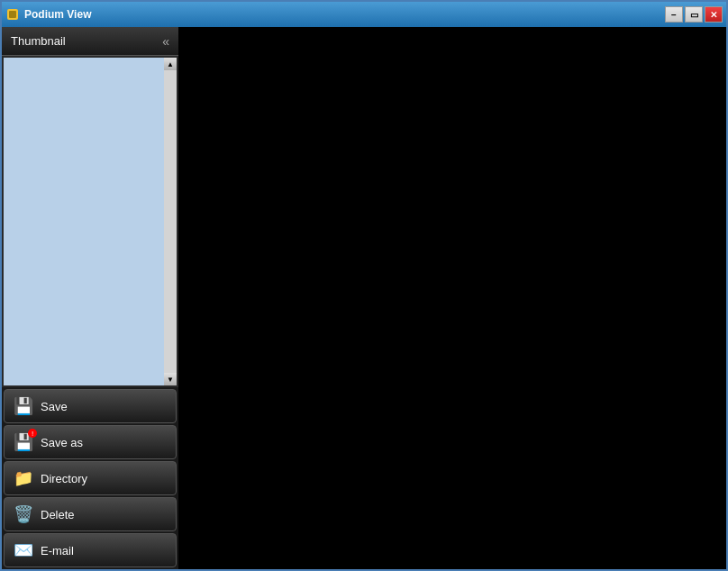 The height and width of the screenshot is (571, 728). What do you see at coordinates (364, 14) in the screenshot?
I see `titlebar: Podium View − ▭ ✕` at bounding box center [364, 14].